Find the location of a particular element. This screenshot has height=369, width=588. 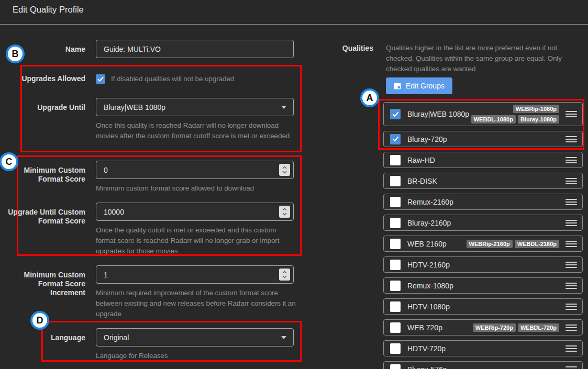

quality-row: HDTV-1080p is located at coordinates (483, 307).